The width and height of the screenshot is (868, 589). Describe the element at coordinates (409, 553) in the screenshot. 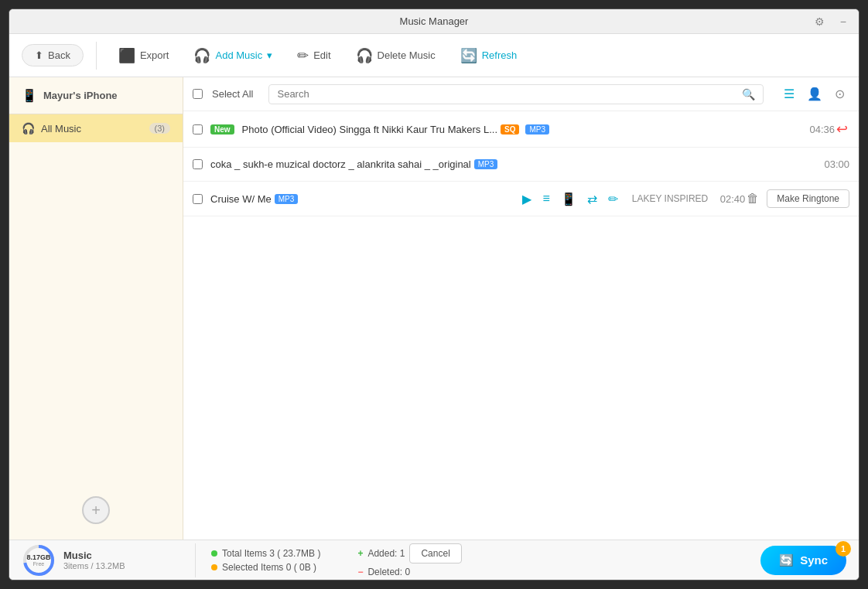

I see `added-stat: + Added: 1 Cancel` at that location.